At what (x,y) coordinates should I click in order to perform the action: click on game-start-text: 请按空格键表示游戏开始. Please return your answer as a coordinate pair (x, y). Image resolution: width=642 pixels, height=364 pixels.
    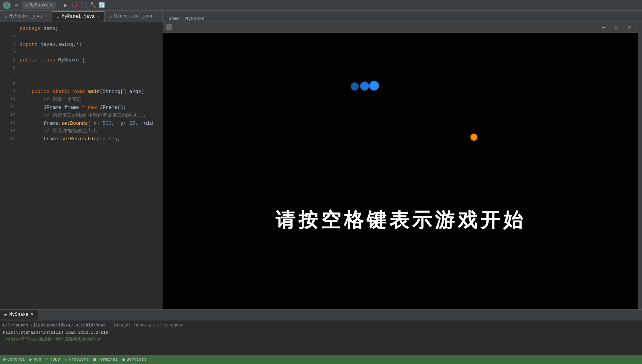
    Looking at the image, I should click on (401, 220).